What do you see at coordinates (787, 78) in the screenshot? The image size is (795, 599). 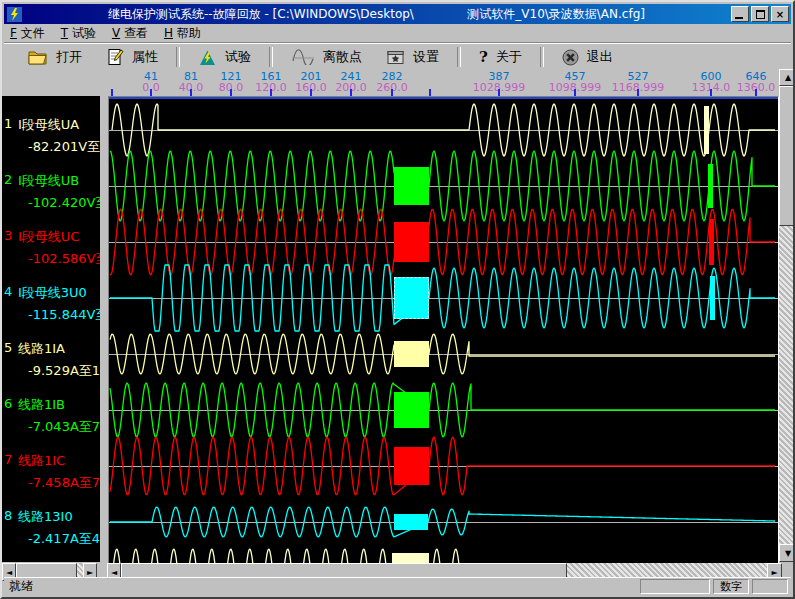 I see `scroll-up-button: ▲` at bounding box center [787, 78].